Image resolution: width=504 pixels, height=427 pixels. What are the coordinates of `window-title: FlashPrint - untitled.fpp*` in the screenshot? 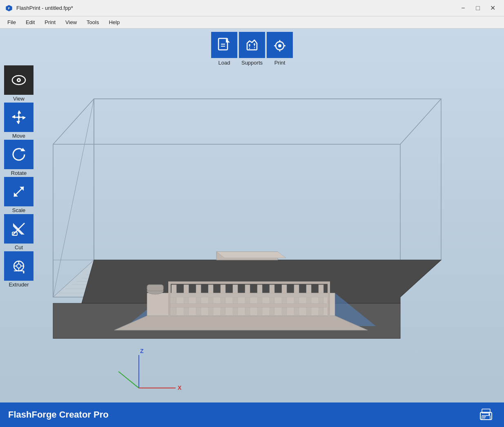 It's located at (45, 8).